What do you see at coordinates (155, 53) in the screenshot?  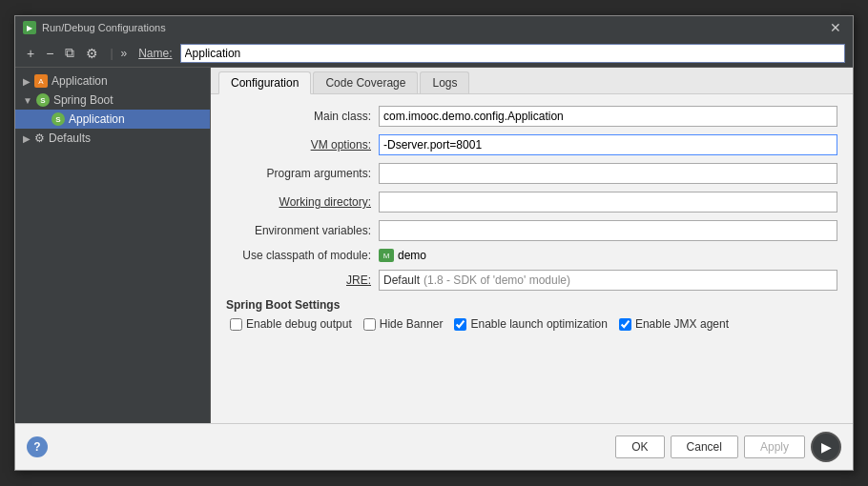 I see `name-label: Name:` at bounding box center [155, 53].